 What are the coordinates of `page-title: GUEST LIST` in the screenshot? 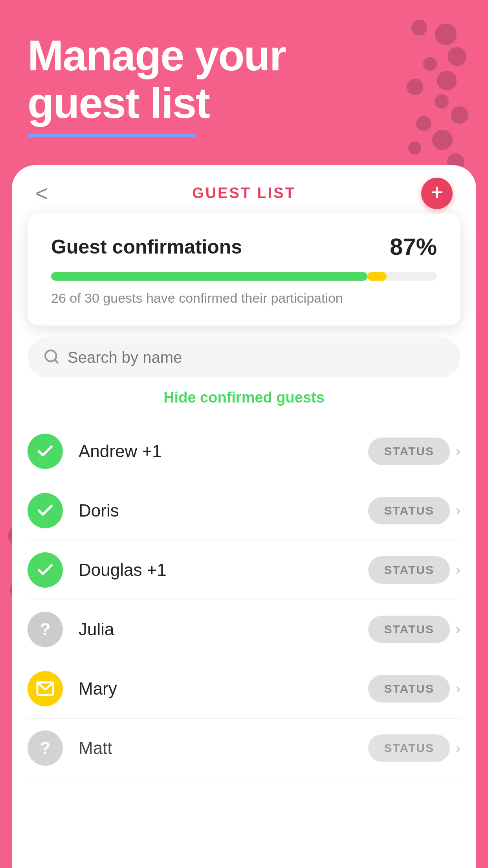 It's located at (244, 193).